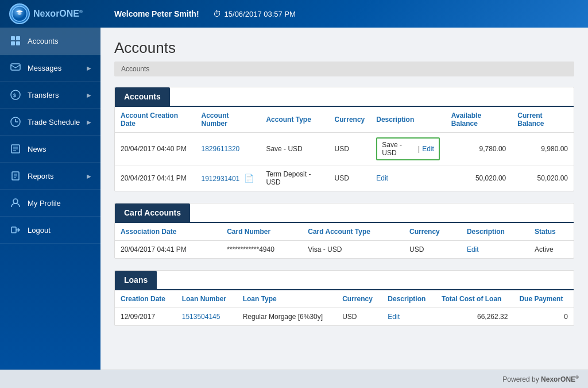 This screenshot has height=388, width=588. What do you see at coordinates (543, 149) in the screenshot?
I see `cell-current-balance: 9,980.00` at bounding box center [543, 149].